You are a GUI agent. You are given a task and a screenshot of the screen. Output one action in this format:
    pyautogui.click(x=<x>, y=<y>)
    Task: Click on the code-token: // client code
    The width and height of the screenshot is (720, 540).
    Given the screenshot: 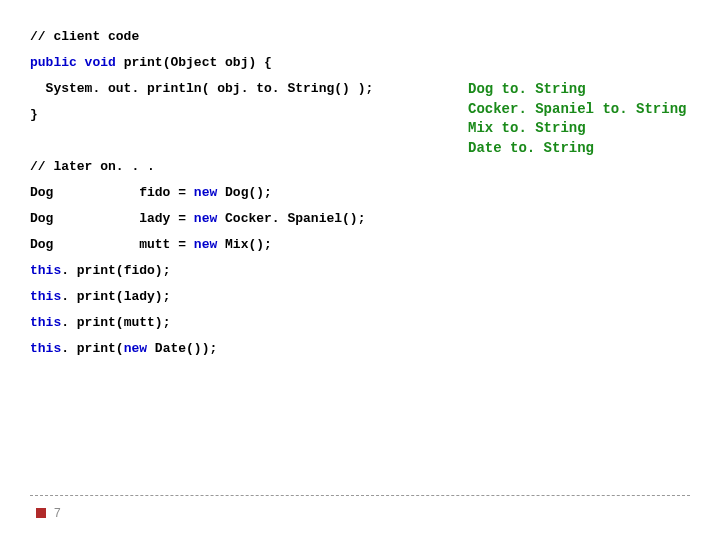 What is the action you would take?
    pyautogui.click(x=84, y=36)
    